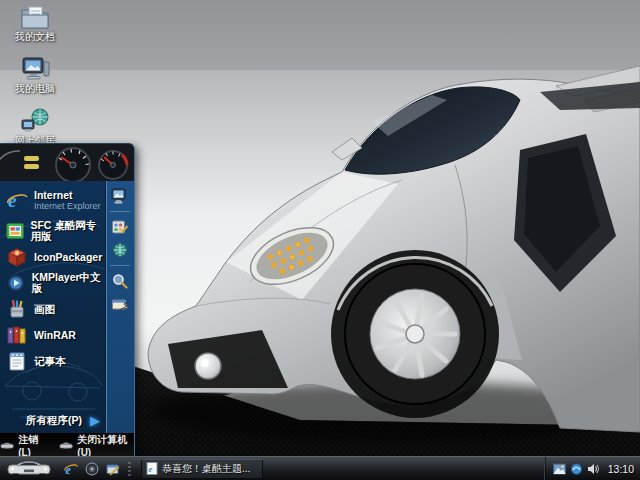 Image resolution: width=640 pixels, height=480 pixels. I want to click on item-label: SFC 桌酷网专用版, so click(66, 231).